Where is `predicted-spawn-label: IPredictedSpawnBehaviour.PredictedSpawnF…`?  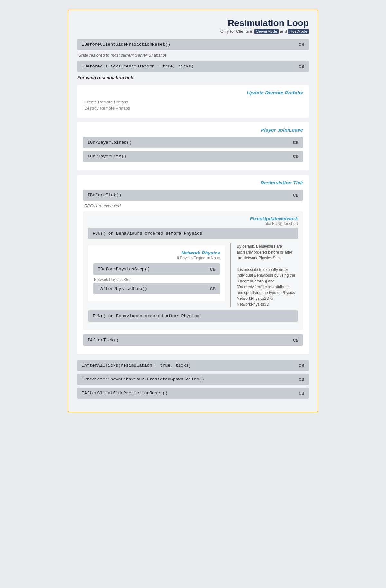
predicted-spawn-label: IPredictedSpawnBehaviour.PredictedSpawnF… is located at coordinates (143, 379).